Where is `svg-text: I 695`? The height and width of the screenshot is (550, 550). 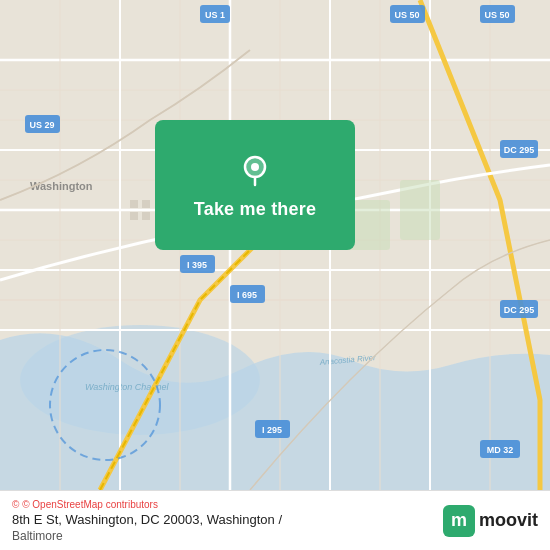 svg-text: I 695 is located at coordinates (247, 295).